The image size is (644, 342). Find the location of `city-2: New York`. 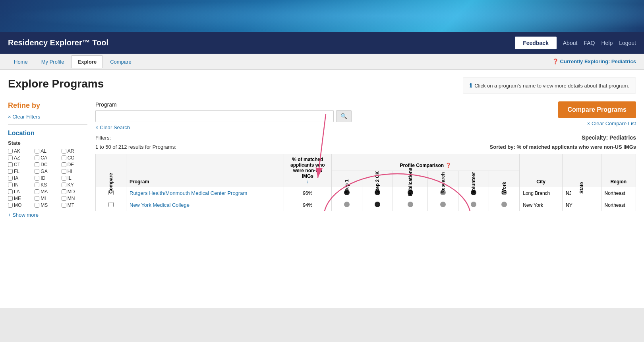

city-2: New York is located at coordinates (541, 205).